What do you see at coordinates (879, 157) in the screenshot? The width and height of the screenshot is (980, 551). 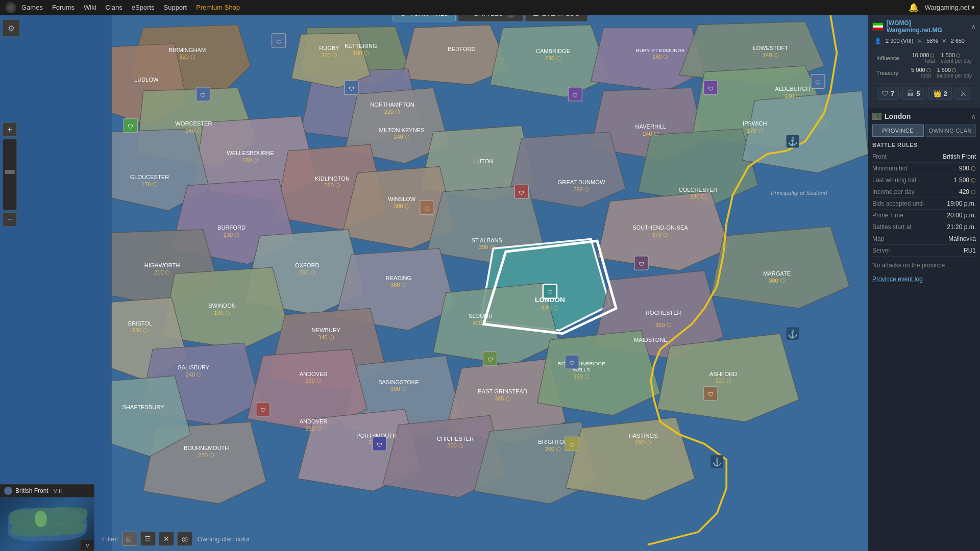 I see `front-label: Front` at bounding box center [879, 157].